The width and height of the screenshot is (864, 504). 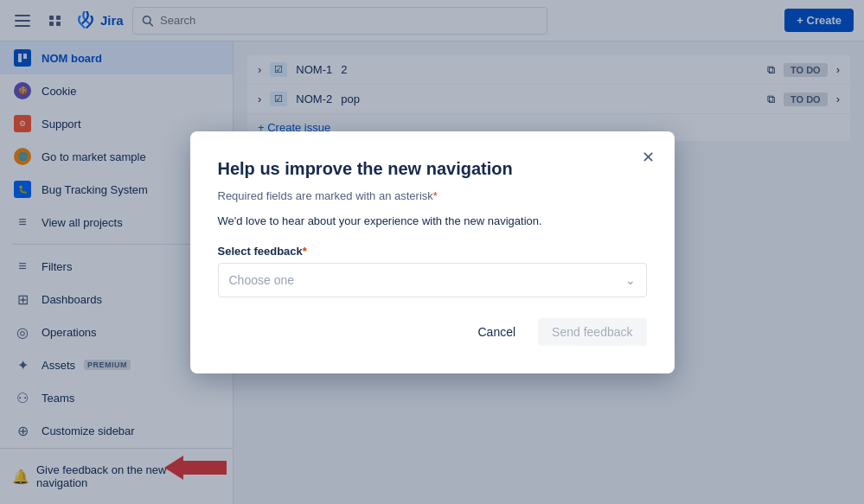 What do you see at coordinates (630, 280) in the screenshot?
I see `chevron-down-icon: ⌄` at bounding box center [630, 280].